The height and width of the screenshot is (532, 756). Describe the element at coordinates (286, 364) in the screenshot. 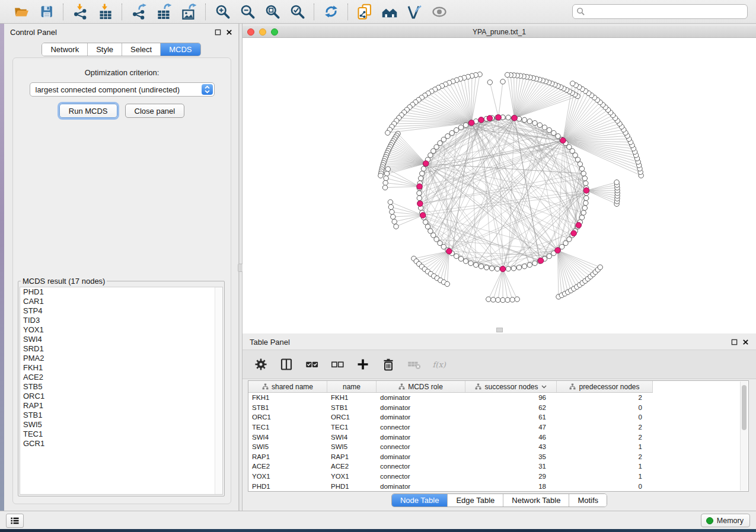

I see `show-columns-button` at that location.